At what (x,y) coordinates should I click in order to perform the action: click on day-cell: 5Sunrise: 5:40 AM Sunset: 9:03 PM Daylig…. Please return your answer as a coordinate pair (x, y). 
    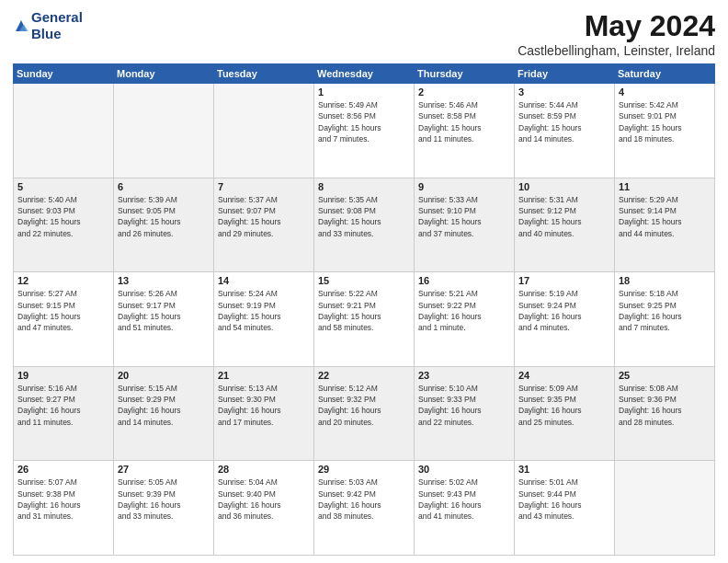
    Looking at the image, I should click on (64, 224).